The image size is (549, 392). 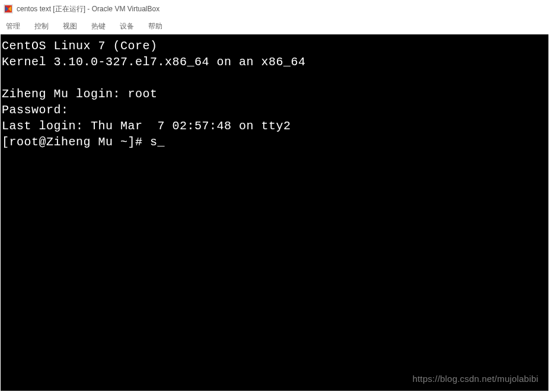 I want to click on menu-control: 控制, so click(x=42, y=26).